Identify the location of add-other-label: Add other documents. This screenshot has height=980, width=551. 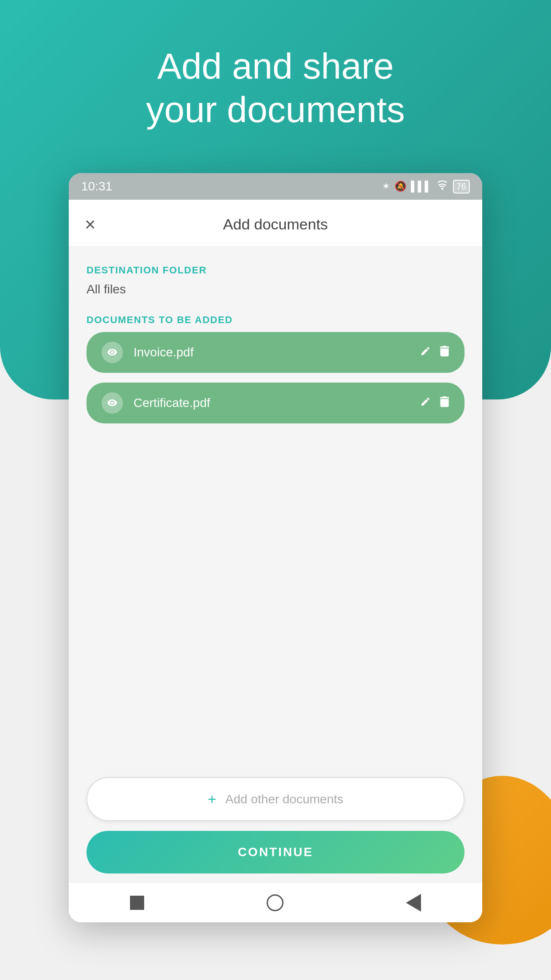
(284, 799).